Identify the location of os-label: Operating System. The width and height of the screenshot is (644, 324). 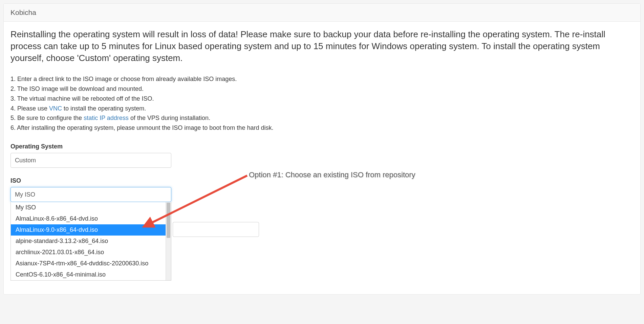
(322, 146).